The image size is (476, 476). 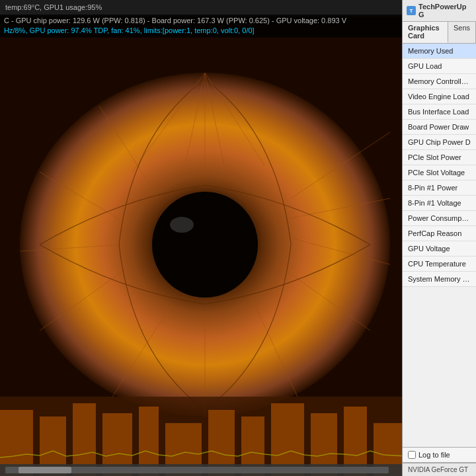 I want to click on menu-item-4: Bus Interface Load, so click(x=439, y=112).